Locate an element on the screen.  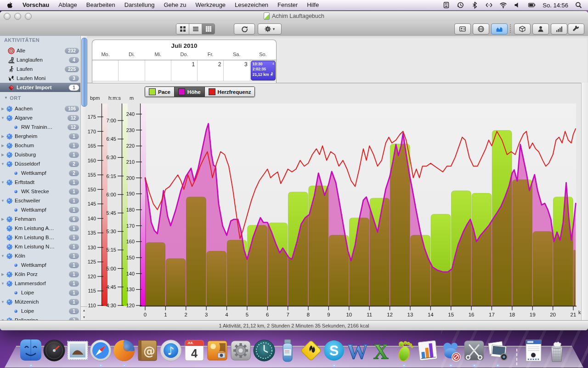
list-view-button is located at coordinates (195, 29).